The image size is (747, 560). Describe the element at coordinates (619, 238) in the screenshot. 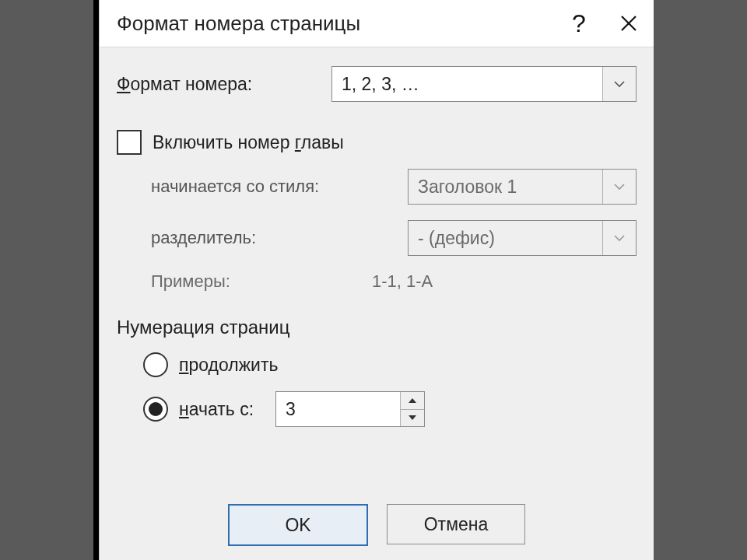

I see `separator-arrow` at that location.